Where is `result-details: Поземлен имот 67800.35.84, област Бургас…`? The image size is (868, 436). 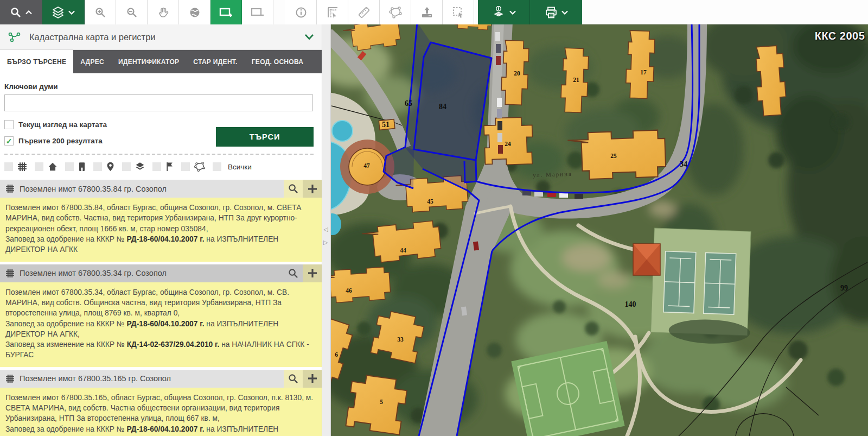 result-details: Поземлен имот 67800.35.84, област Бургас… is located at coordinates (161, 230).